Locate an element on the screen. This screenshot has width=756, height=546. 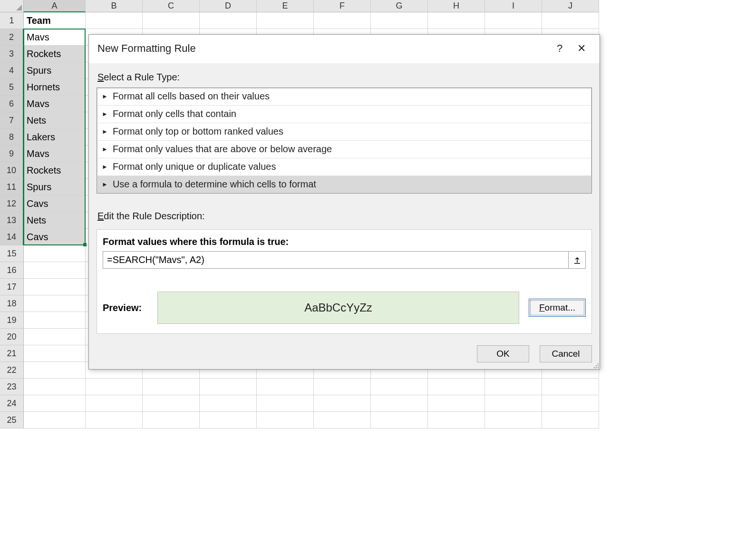
cell-I23 is located at coordinates (514, 387).